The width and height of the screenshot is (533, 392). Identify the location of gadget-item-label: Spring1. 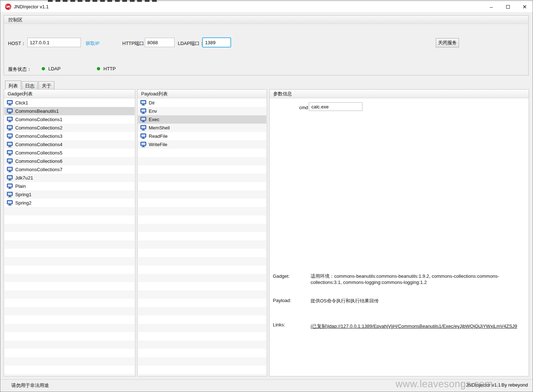
(23, 194).